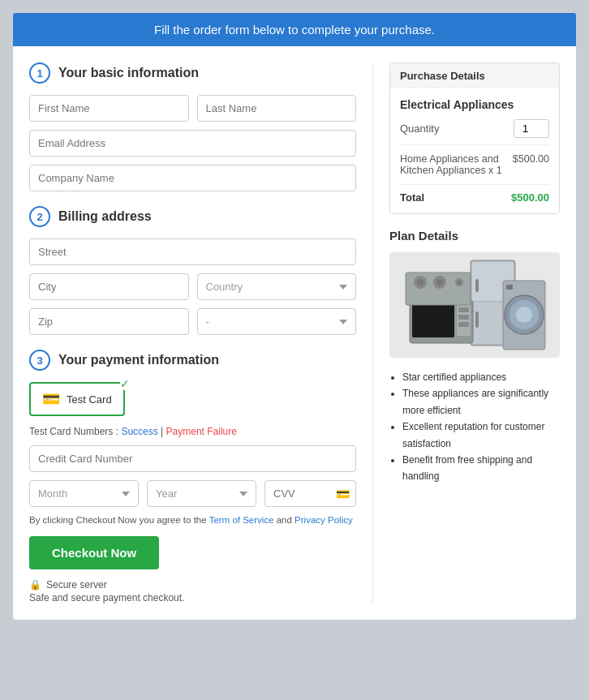 The height and width of the screenshot is (700, 589). Describe the element at coordinates (531, 198) in the screenshot. I see `total-value: $500.00` at that location.